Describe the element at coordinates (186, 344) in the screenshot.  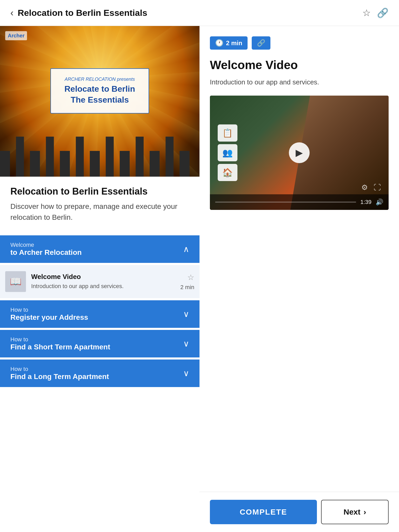
I see `chevron-down-icon-short-term: ∨` at that location.